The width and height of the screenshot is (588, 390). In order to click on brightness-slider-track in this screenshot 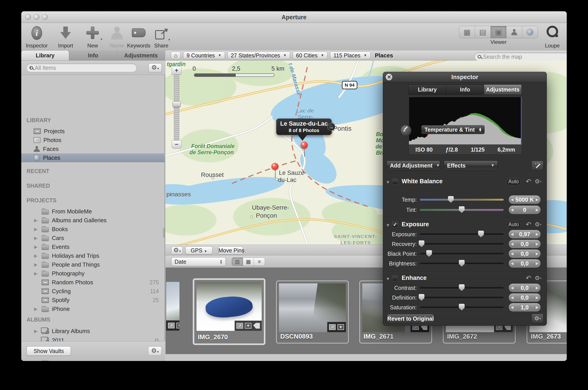, I will do `click(462, 264)`.